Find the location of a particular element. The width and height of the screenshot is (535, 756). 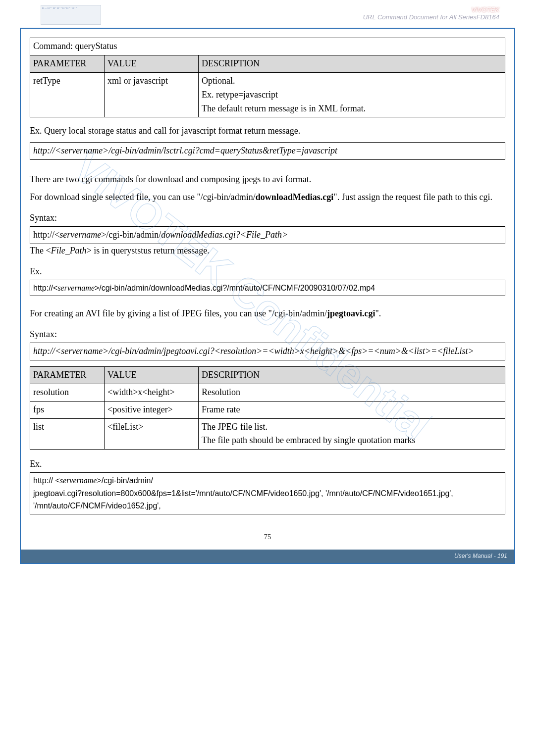

desc-line: Ex. retype=javascript is located at coordinates (352, 95).